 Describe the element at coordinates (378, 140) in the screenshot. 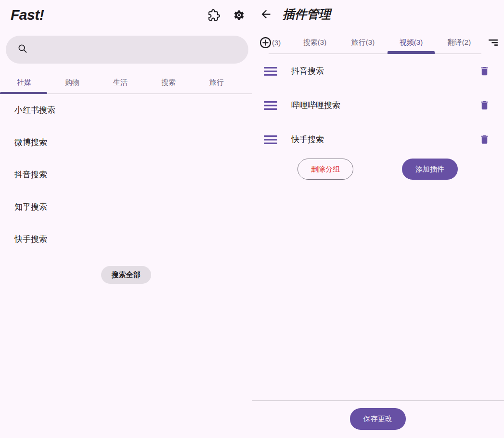

I see `plugin-row: 快手搜索` at that location.